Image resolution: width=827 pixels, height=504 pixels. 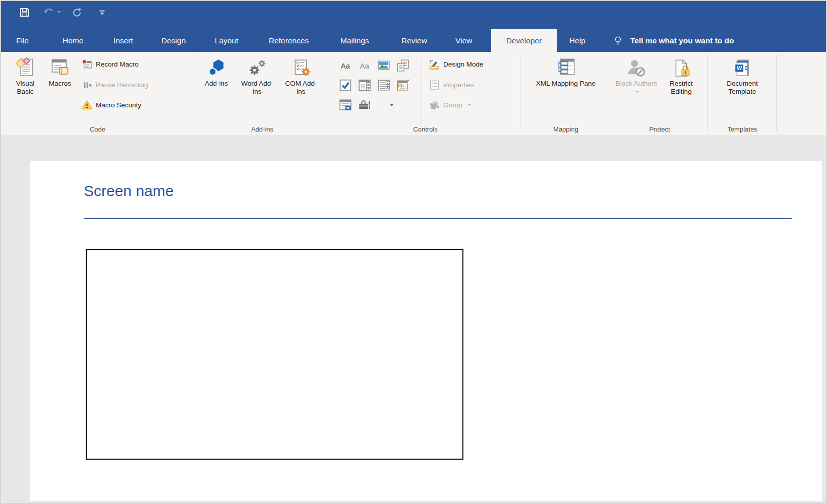 I want to click on properties-label: Properties, so click(x=459, y=85).